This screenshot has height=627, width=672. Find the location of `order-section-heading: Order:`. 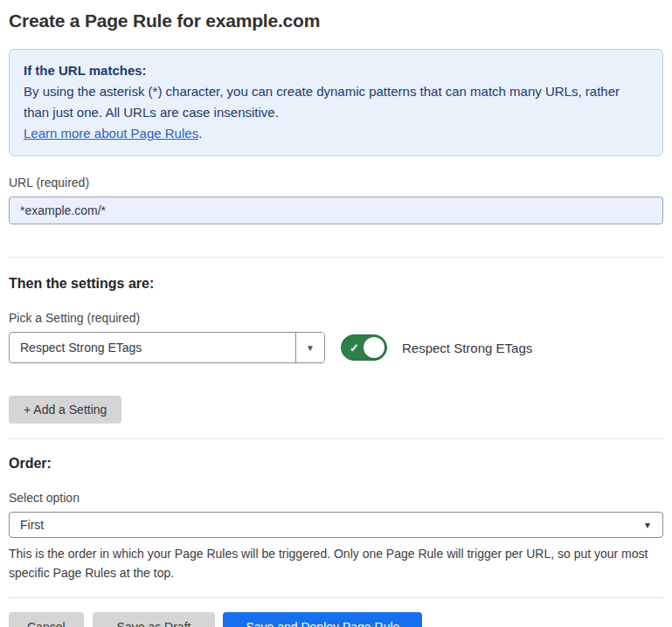

order-section-heading: Order: is located at coordinates (336, 464).